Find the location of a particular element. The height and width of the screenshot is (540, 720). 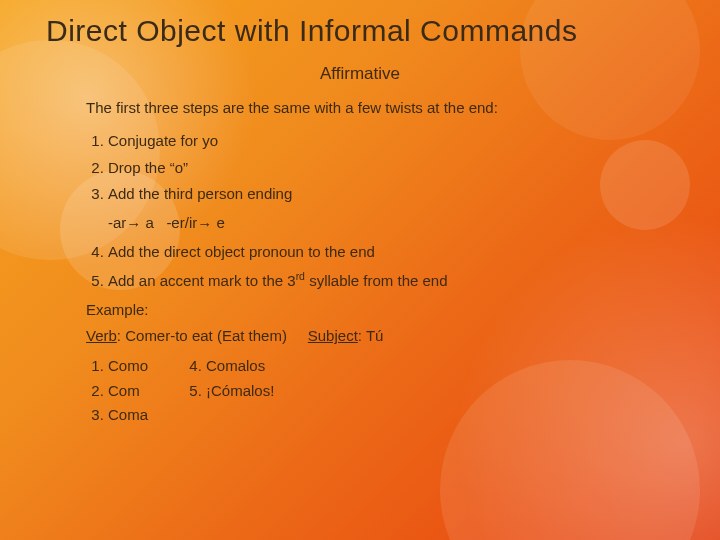

example-line: Verb: Comer-to eat (Eat them) Subject: T… is located at coordinates (366, 336).